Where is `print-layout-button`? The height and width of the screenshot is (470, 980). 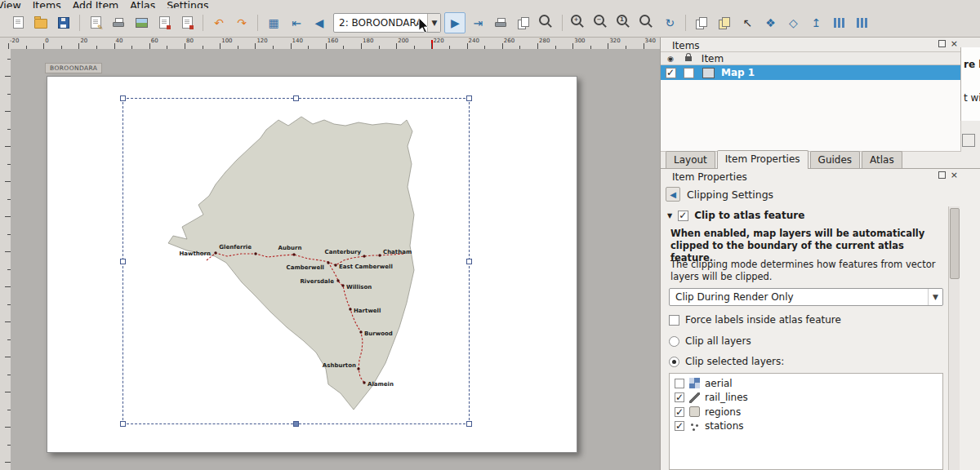 print-layout-button is located at coordinates (118, 23).